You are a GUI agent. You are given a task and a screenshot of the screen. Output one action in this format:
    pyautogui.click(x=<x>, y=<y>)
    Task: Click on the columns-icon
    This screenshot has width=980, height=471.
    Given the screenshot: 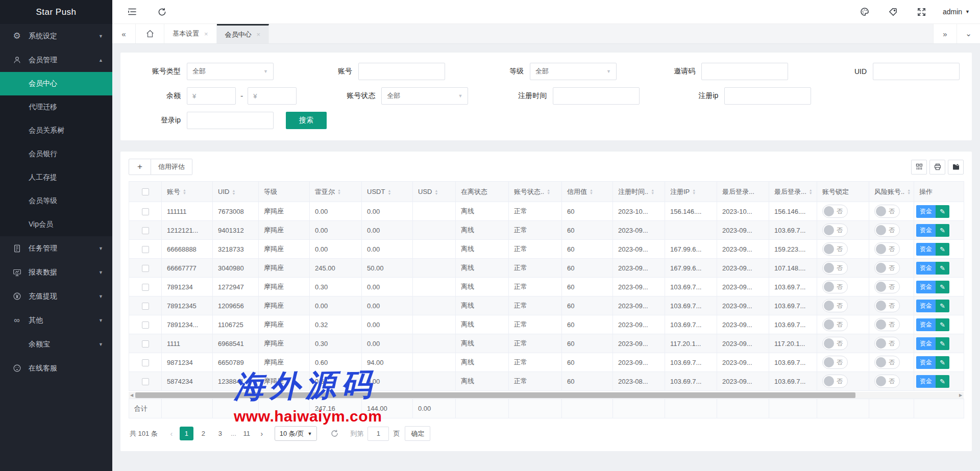 What is the action you would take?
    pyautogui.click(x=919, y=167)
    